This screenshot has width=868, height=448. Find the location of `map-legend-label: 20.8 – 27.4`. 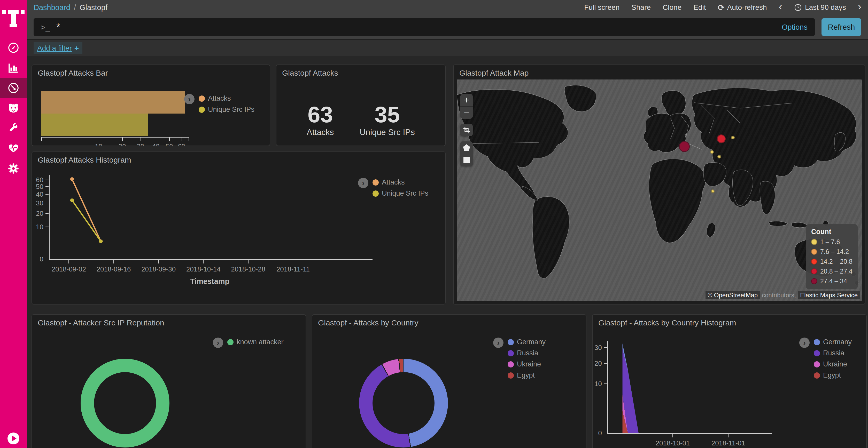

map-legend-label: 20.8 – 27.4 is located at coordinates (836, 271).